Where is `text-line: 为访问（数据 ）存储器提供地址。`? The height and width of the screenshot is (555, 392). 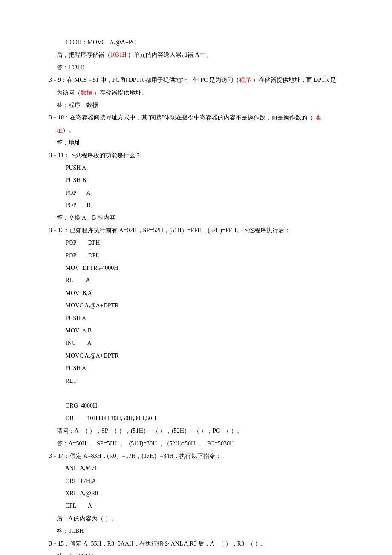 text-line: 为访问（数据 ）存储器提供地址。 is located at coordinates (196, 93).